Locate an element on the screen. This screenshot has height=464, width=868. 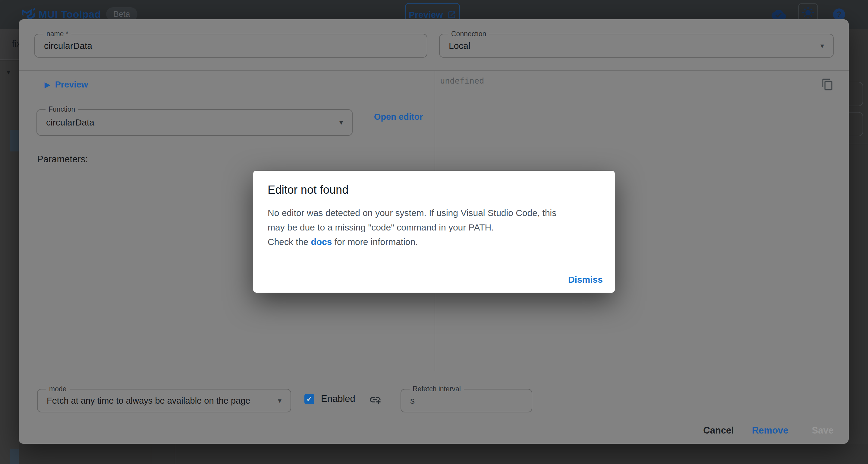
modal-body: No editor was detected on your system. I… is located at coordinates (412, 227).